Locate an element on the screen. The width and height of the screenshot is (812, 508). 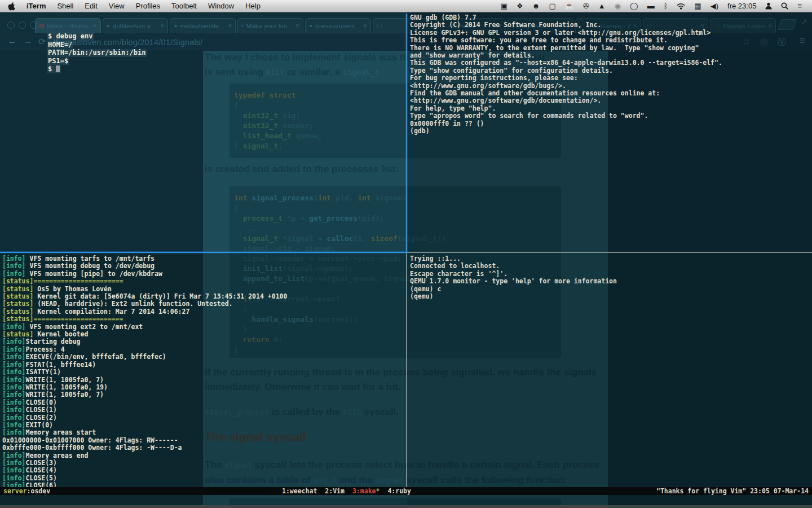
browser-menu-icon: ≡ is located at coordinates (802, 41).